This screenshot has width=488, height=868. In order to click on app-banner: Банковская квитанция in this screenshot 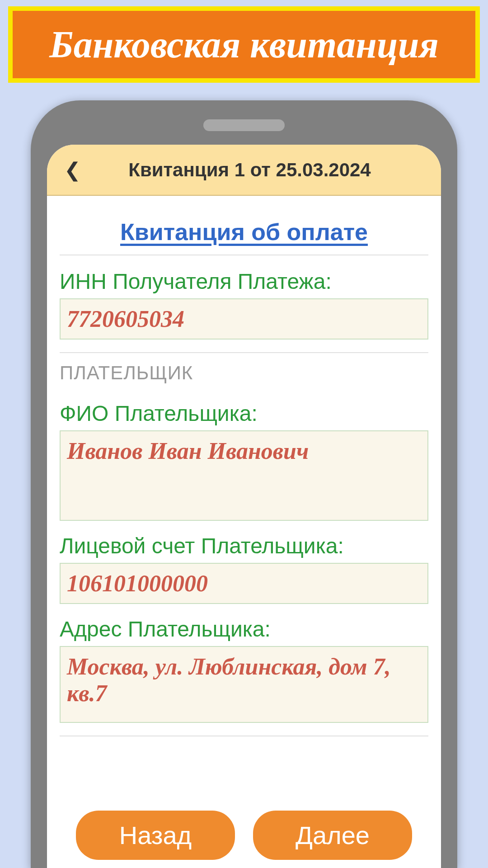, I will do `click(244, 44)`.